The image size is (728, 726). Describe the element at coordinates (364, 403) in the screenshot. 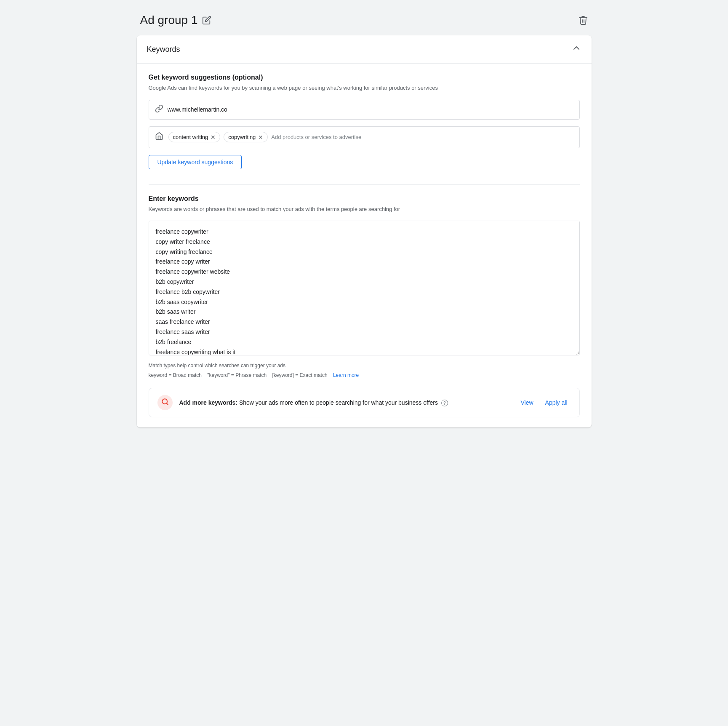

I see `add-more-keywords-banner: Add more keywords: Show your ads more of…` at that location.